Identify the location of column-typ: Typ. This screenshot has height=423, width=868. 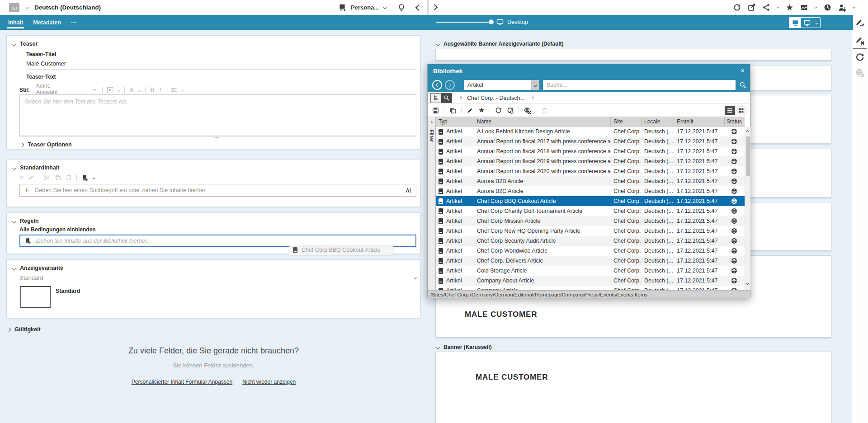
(455, 122).